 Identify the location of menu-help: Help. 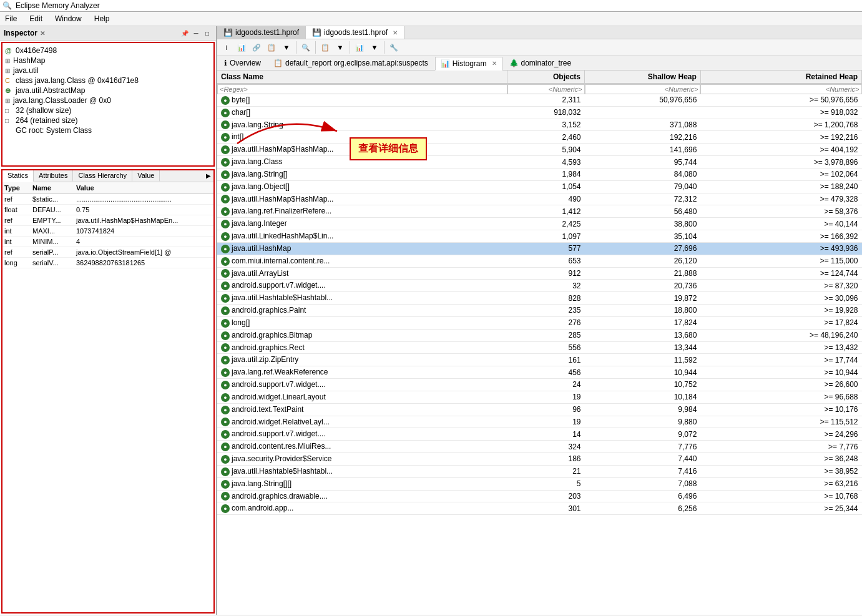
(102, 19).